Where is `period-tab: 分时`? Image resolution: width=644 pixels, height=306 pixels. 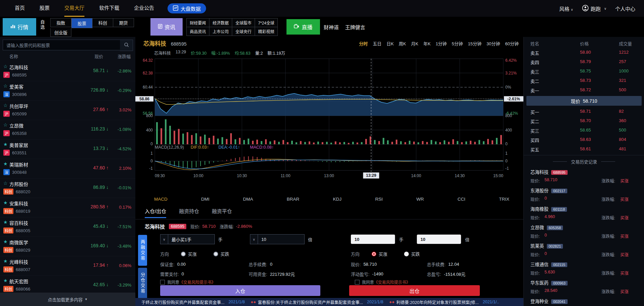
period-tab: 分时 is located at coordinates (363, 44).